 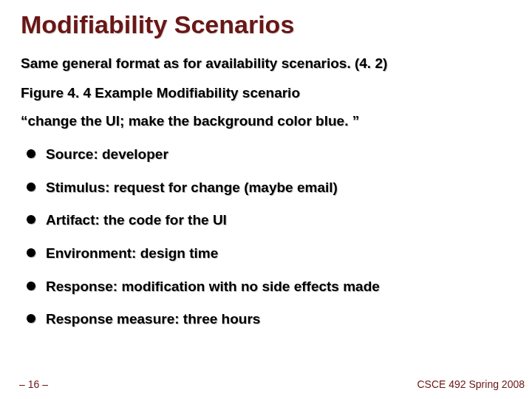 I want to click on intro-text: Same general format as for availability …, so click(x=266, y=64).